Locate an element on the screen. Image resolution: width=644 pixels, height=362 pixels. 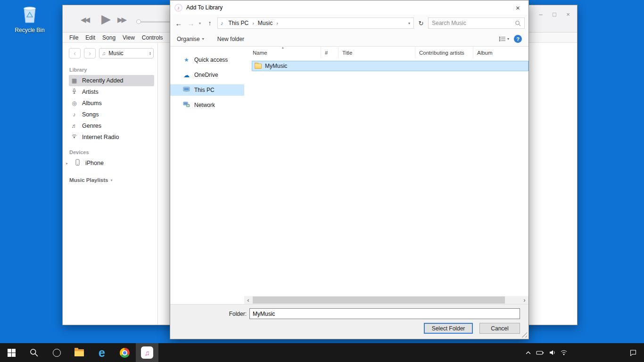
column-header-title: Title is located at coordinates (377, 53).